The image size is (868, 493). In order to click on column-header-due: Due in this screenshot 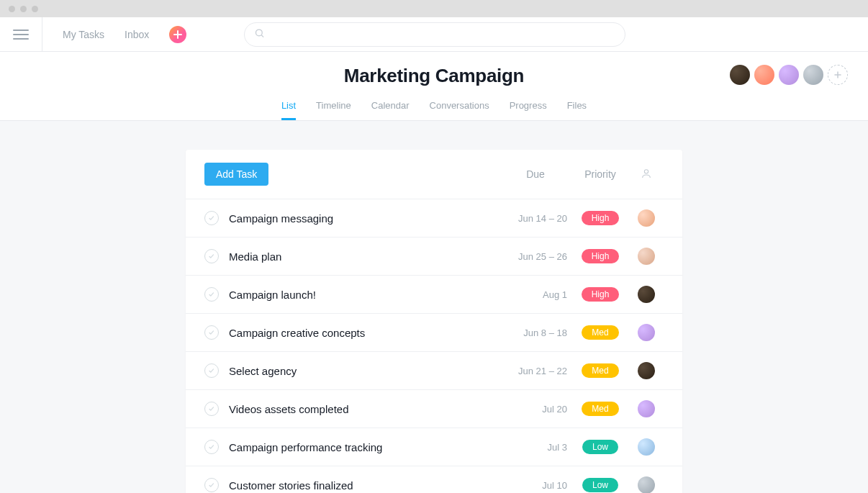, I will do `click(535, 174)`.